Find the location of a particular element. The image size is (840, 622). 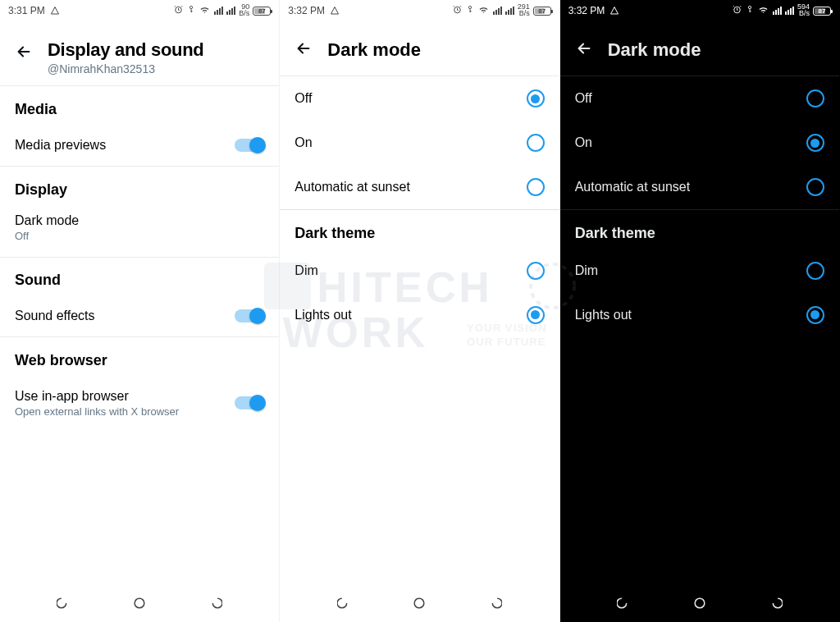

toggle-media-previews is located at coordinates (249, 145).